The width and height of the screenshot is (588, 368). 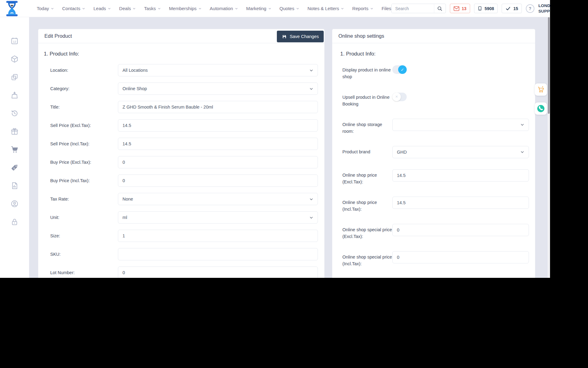 What do you see at coordinates (15, 186) in the screenshot?
I see `sidebar-item-reports` at bounding box center [15, 186].